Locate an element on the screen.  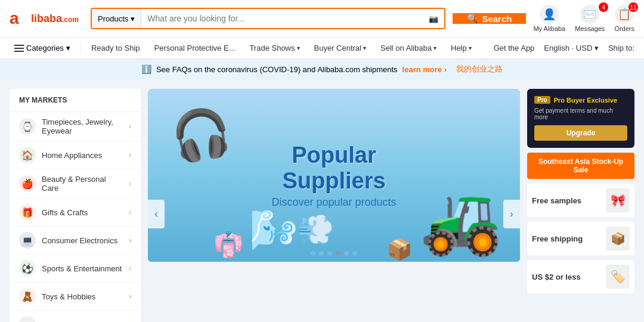
promo-free-shipping: Free shipping 📦 is located at coordinates (581, 239).